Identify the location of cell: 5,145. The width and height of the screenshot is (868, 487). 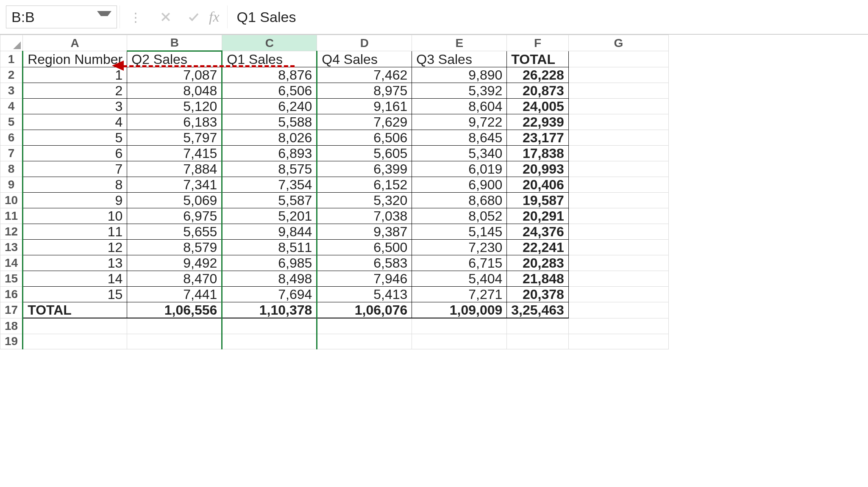
(459, 232).